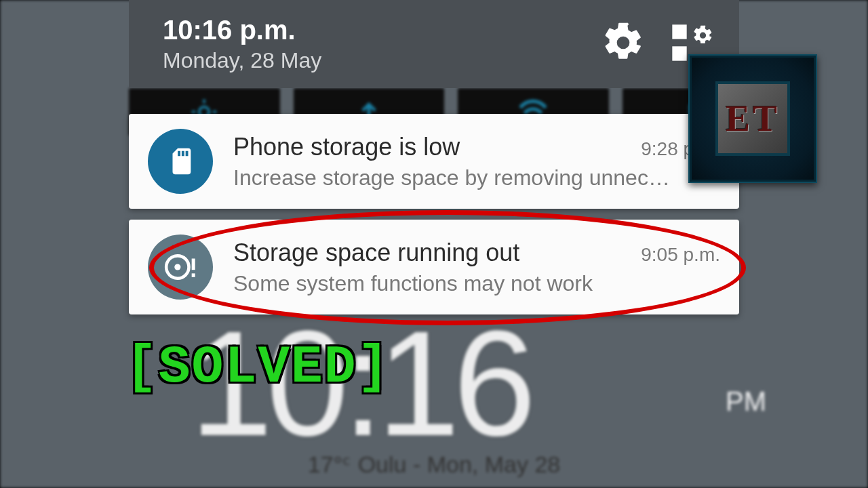  Describe the element at coordinates (242, 61) in the screenshot. I see `shade-date: Monday, 28 May` at that location.